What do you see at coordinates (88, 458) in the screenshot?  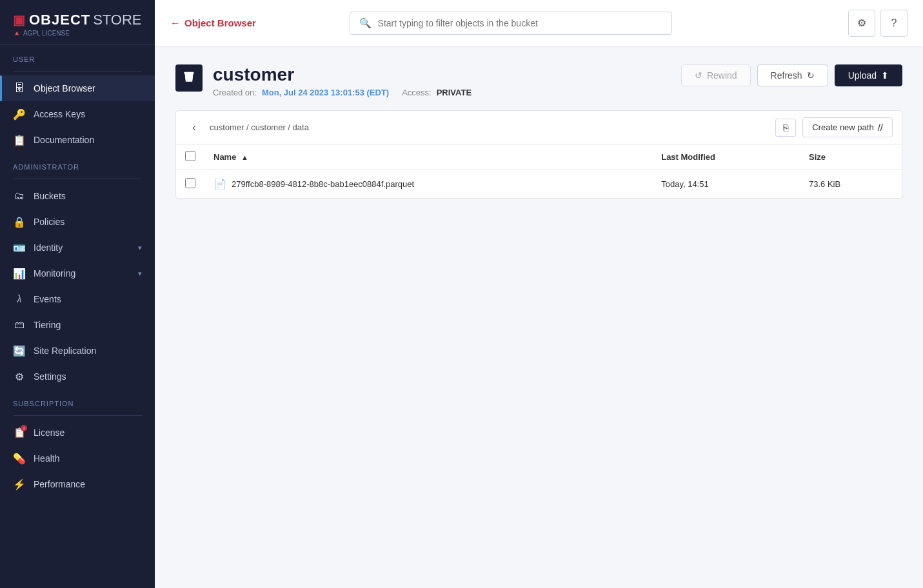 I see `sidebar-item-label: Health` at bounding box center [88, 458].